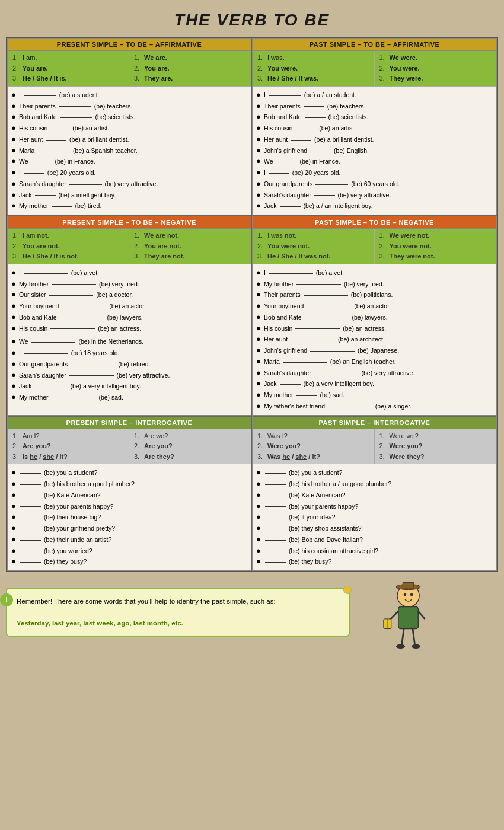  I want to click on past-interrogative-header: PAST SIMPLE – INTERROGATIVE, so click(375, 423).